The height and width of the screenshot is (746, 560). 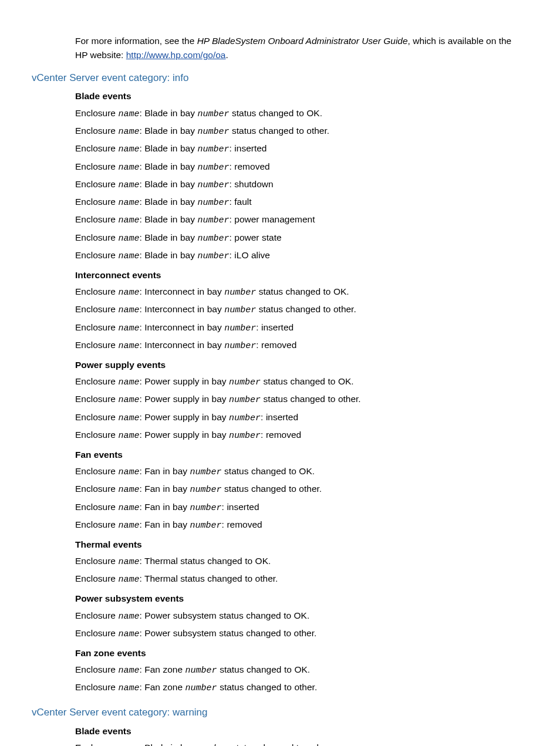 I want to click on event-line: Enclosure name: Thermal status changed t…, so click(x=300, y=562).